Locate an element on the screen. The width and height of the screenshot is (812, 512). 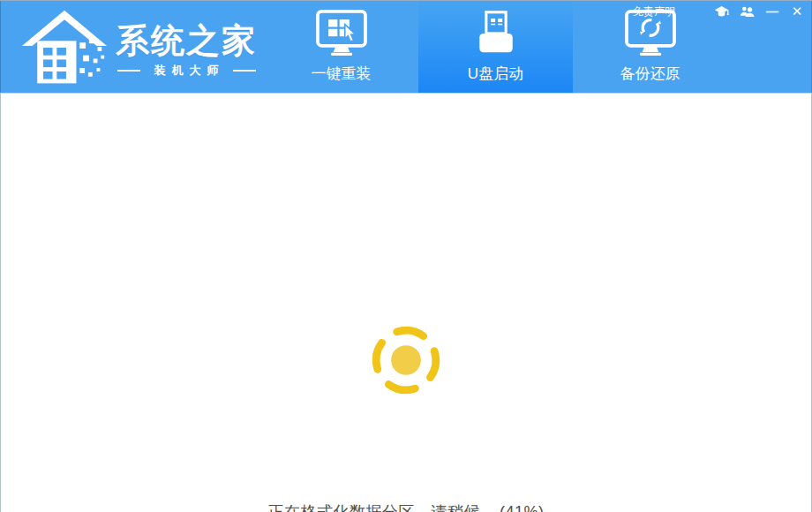
subtitle-dash-right is located at coordinates (244, 71).